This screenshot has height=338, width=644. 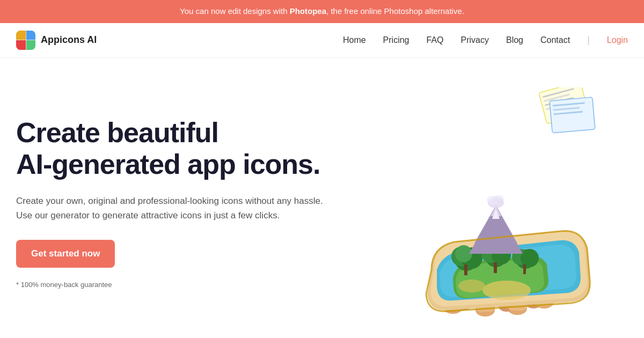 What do you see at coordinates (69, 40) in the screenshot?
I see `logo-text: Appicons AI` at bounding box center [69, 40].